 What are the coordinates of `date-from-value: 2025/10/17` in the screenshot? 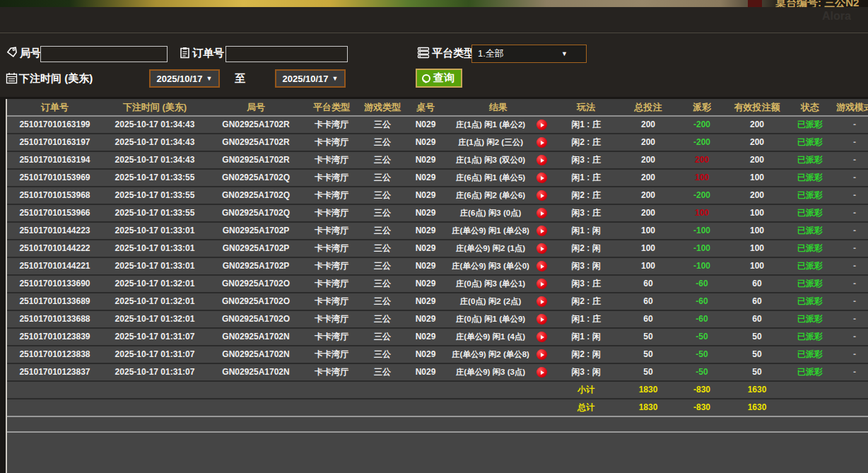 It's located at (180, 79).